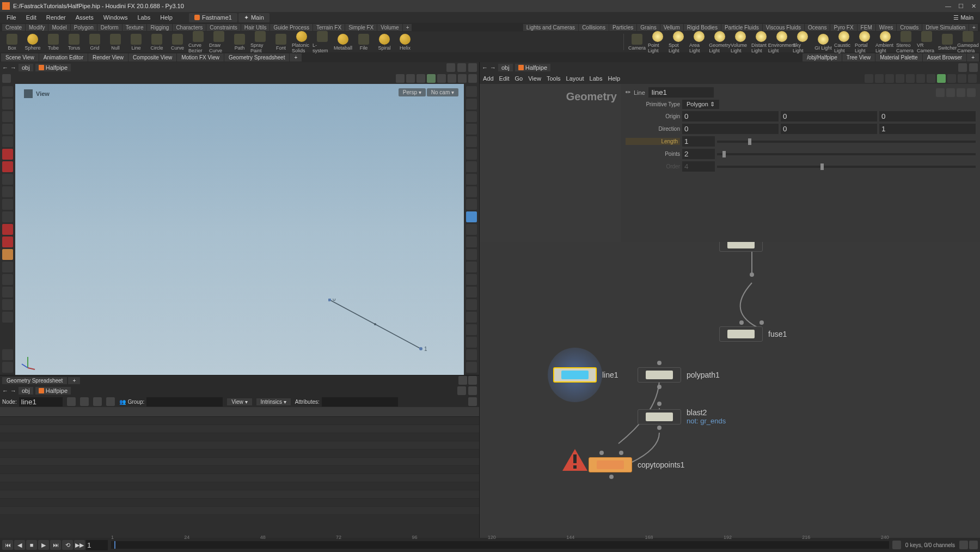 The height and width of the screenshot is (552, 980). I want to click on shelf-tab: Deform, so click(110, 27).